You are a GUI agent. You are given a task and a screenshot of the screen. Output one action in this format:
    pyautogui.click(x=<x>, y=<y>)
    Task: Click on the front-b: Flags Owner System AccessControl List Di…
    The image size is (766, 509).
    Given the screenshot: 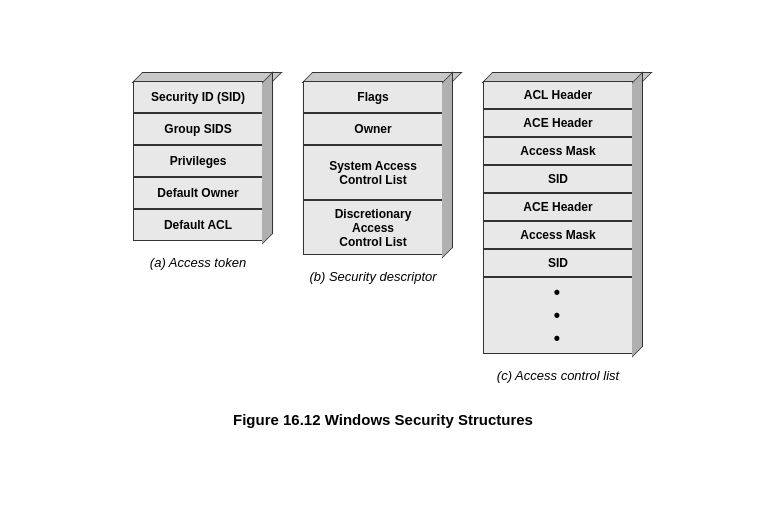 What is the action you would take?
    pyautogui.click(x=373, y=168)
    